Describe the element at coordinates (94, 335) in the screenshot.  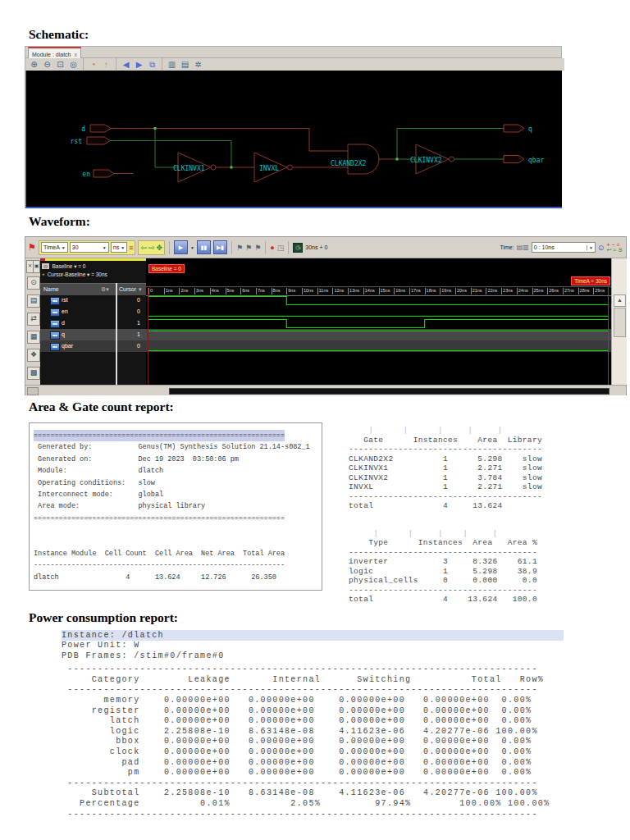
I see `signal-row-q: q1` at that location.